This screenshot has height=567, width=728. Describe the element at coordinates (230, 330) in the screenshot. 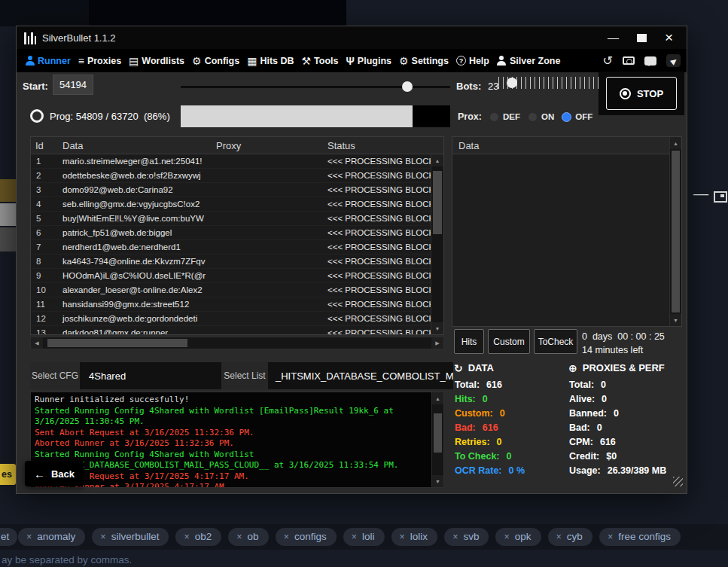

I see `table-row: 13darkdog81@gmx.de:runner<<< PROCESSING …` at that location.